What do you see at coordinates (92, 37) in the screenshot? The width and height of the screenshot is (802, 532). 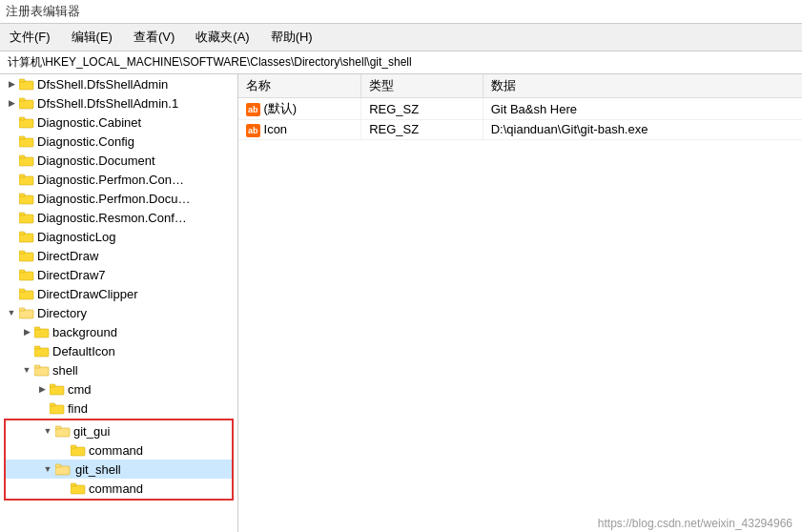 I see `menu-item: 编辑(E)` at bounding box center [92, 37].